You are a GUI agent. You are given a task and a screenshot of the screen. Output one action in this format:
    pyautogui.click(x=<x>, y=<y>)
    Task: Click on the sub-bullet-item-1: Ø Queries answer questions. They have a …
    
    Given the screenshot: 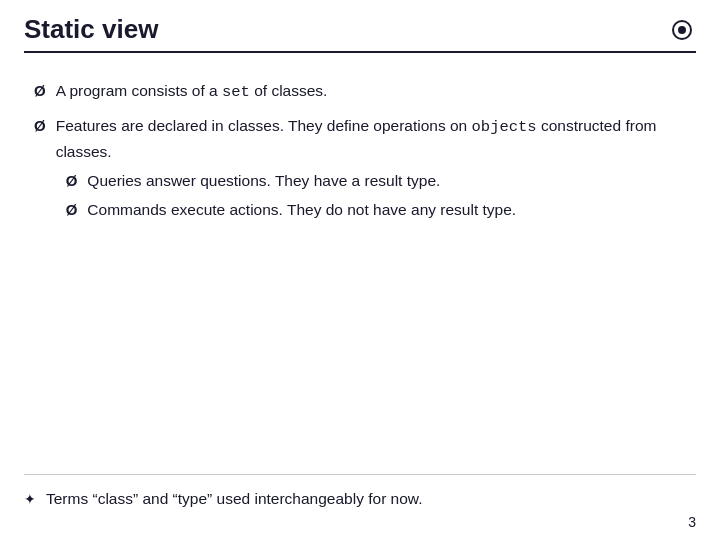 What is the action you would take?
    pyautogui.click(x=376, y=181)
    